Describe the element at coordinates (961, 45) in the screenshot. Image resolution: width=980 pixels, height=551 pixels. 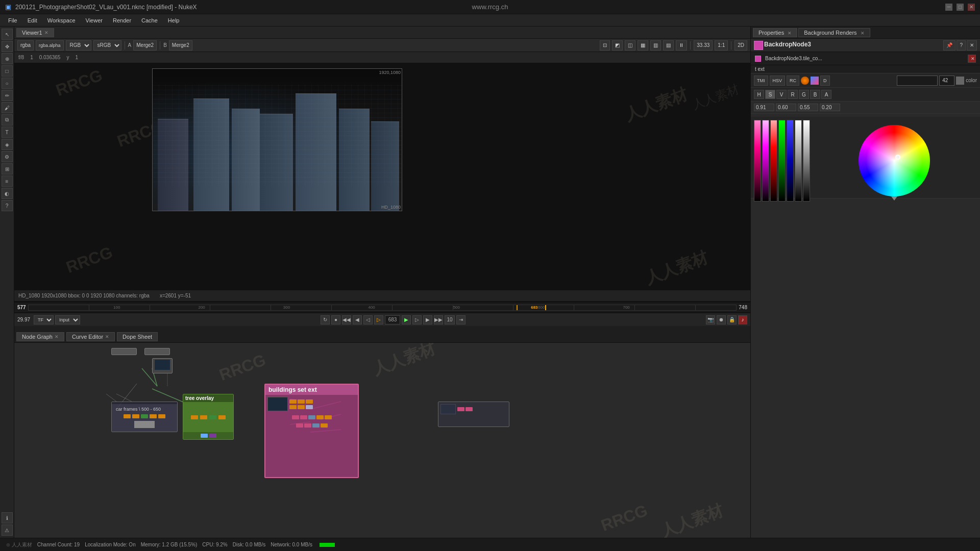
I see `props-help-btn: ?` at that location.